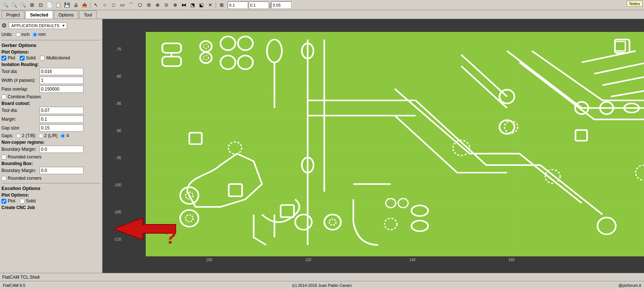  I want to click on boundary-margin-row: Boundary Margin:, so click(51, 149).